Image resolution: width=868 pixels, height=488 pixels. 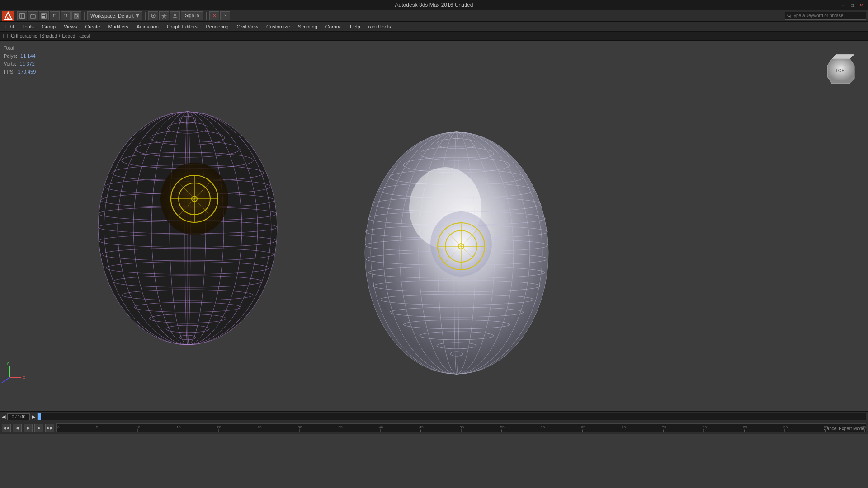 I want to click on save-button, so click(x=44, y=16).